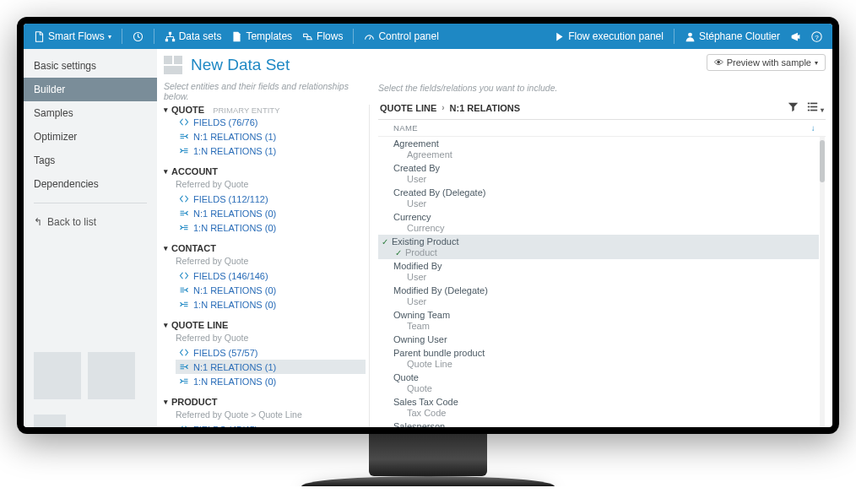 The width and height of the screenshot is (856, 504). What do you see at coordinates (270, 199) in the screenshot?
I see `tree-leaf-fields: FIELDS (112/112)` at bounding box center [270, 199].